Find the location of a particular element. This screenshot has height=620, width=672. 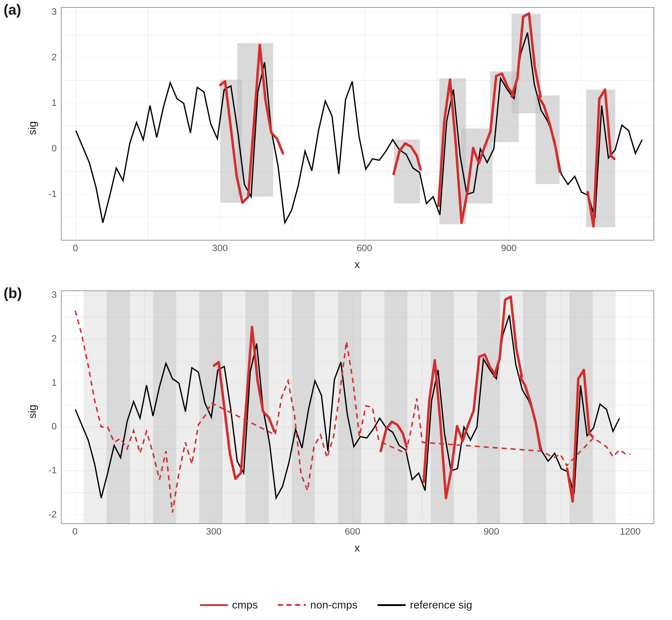

legend-label-cmps: cmps is located at coordinates (245, 605).